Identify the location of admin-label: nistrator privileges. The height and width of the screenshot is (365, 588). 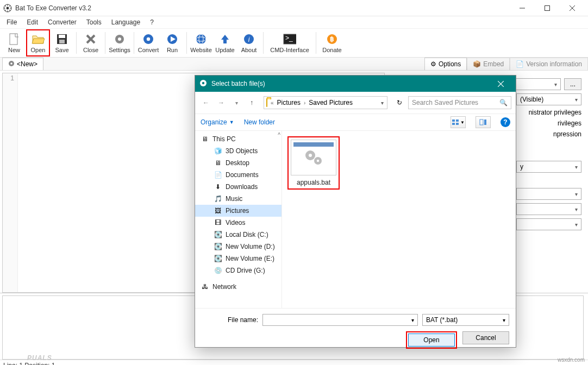
(555, 112).